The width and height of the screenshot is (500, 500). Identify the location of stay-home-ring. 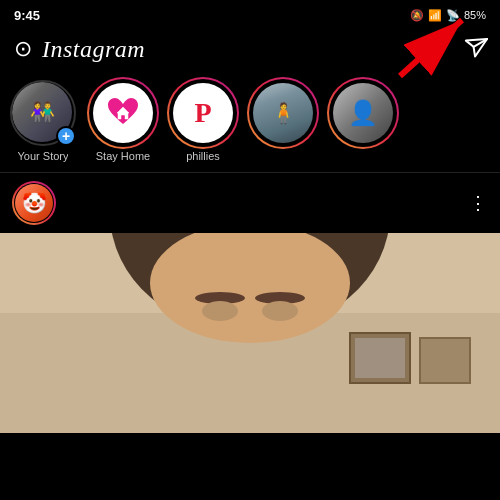
(123, 113).